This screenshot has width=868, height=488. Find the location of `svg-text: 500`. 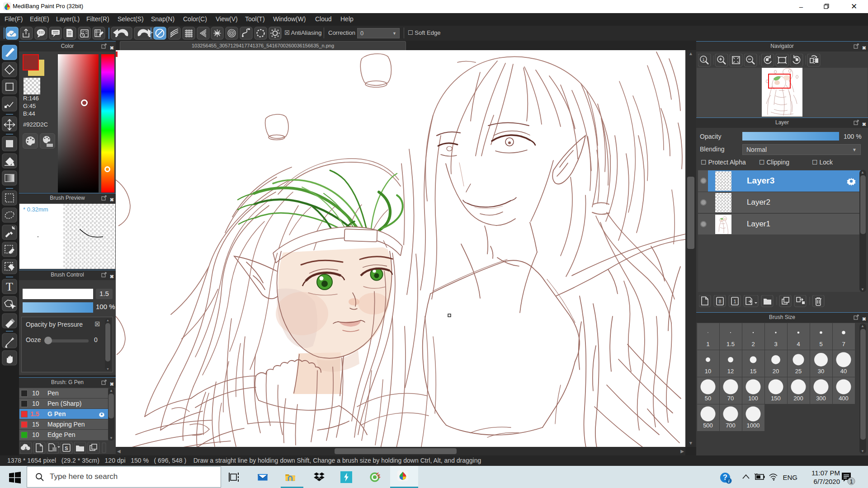

svg-text: 500 is located at coordinates (708, 426).